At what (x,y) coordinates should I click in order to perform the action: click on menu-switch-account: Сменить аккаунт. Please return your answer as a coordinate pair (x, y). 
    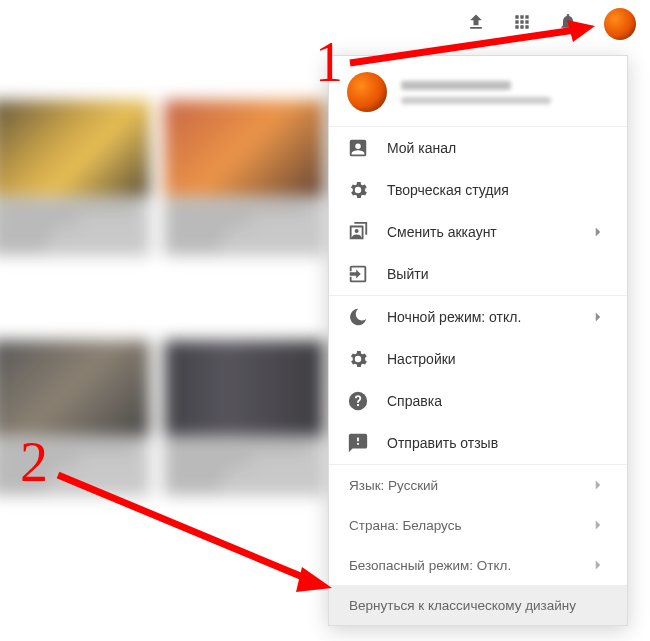
    Looking at the image, I should click on (478, 232).